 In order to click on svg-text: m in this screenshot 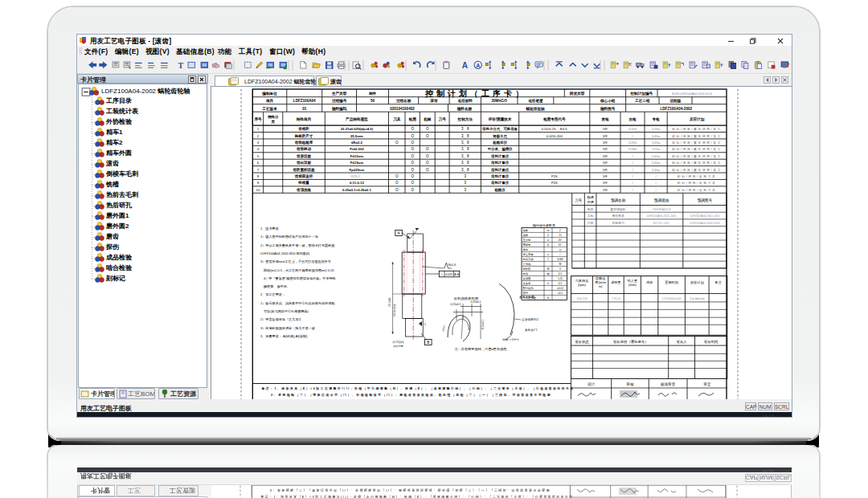, I will do `click(548, 231)`.